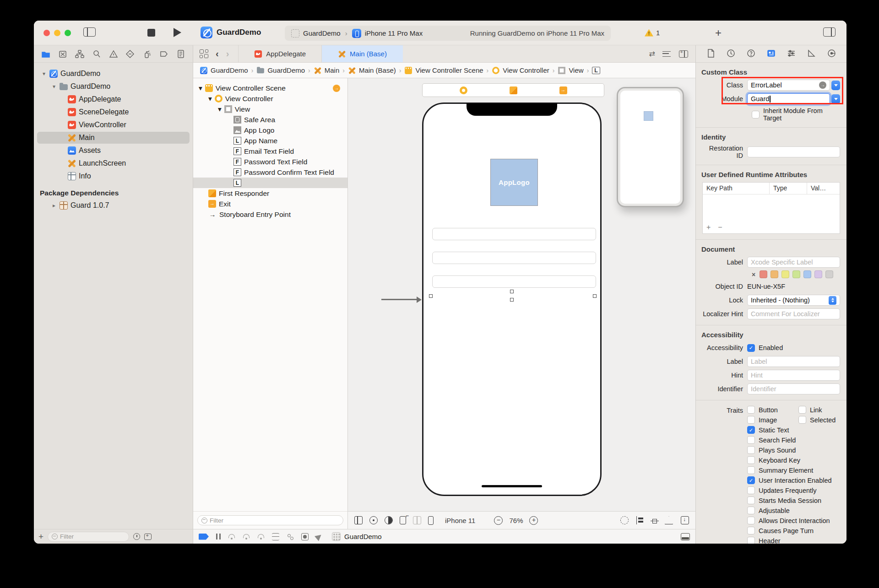 The width and height of the screenshot is (879, 588). Describe the element at coordinates (563, 91) in the screenshot. I see `exit-icon` at that location.